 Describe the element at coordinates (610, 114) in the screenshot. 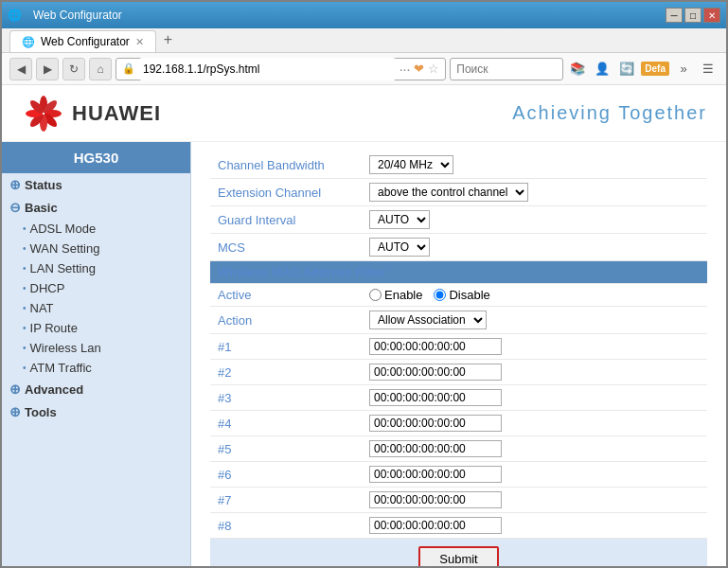

I see `tagline: Achieving Together` at that location.